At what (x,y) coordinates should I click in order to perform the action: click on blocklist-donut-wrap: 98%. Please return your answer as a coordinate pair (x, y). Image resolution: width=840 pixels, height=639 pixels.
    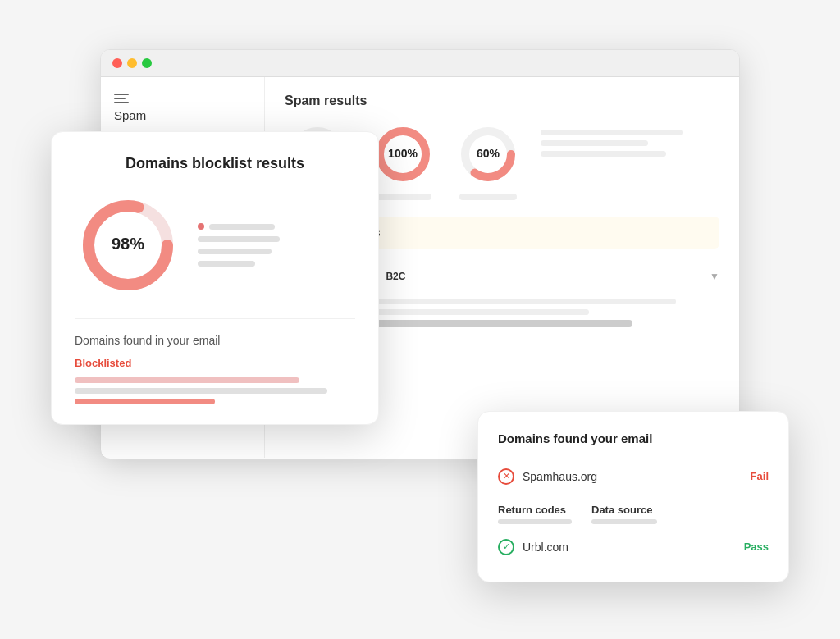
    Looking at the image, I should click on (215, 245).